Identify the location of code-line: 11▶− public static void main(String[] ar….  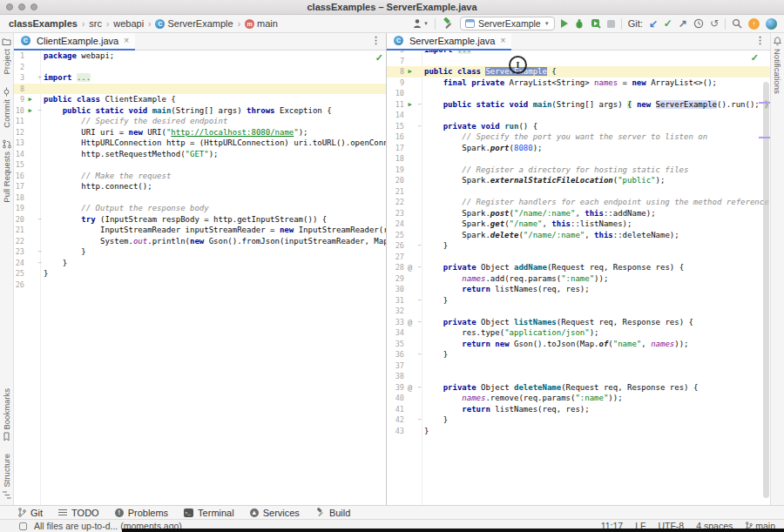
(578, 104).